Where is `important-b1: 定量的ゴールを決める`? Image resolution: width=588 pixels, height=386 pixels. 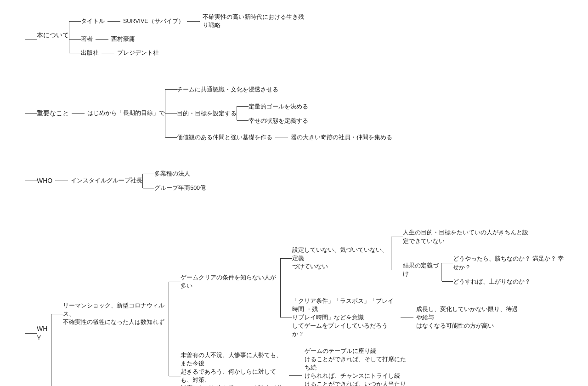
important-b1: 定量的ゴールを決める is located at coordinates (278, 107).